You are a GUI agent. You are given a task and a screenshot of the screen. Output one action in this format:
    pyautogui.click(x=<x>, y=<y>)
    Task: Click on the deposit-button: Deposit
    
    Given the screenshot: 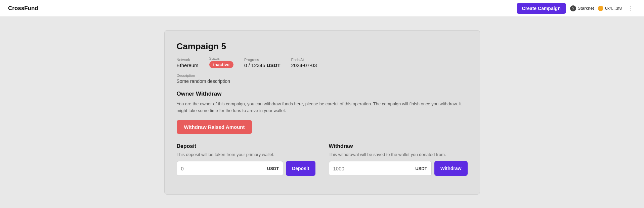 What is the action you would take?
    pyautogui.click(x=300, y=168)
    